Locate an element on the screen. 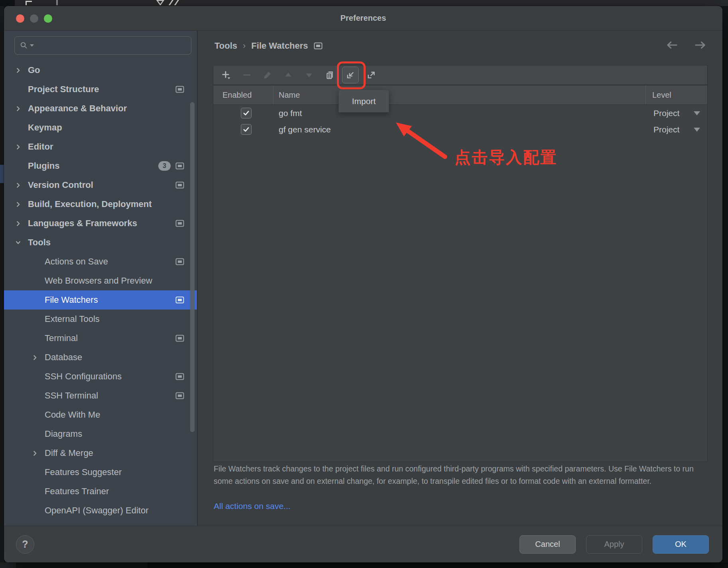 This screenshot has height=568, width=728. zoom-window-button is located at coordinates (48, 18).